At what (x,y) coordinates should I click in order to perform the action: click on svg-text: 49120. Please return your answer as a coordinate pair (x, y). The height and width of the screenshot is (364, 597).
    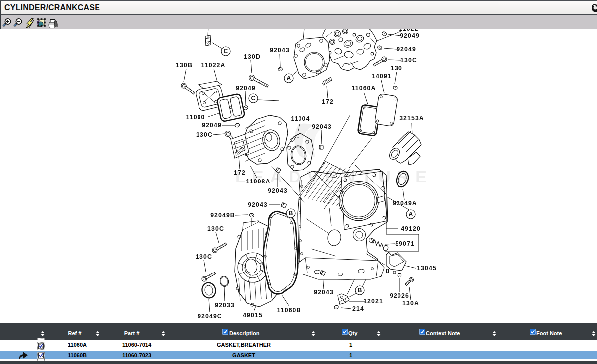
    Looking at the image, I should click on (411, 229).